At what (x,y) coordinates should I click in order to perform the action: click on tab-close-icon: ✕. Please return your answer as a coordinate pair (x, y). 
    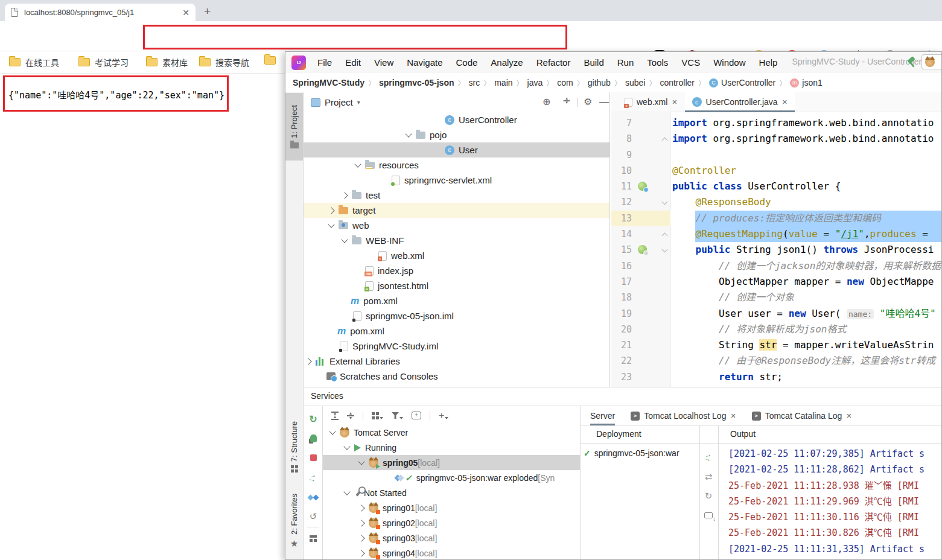
    Looking at the image, I should click on (186, 13).